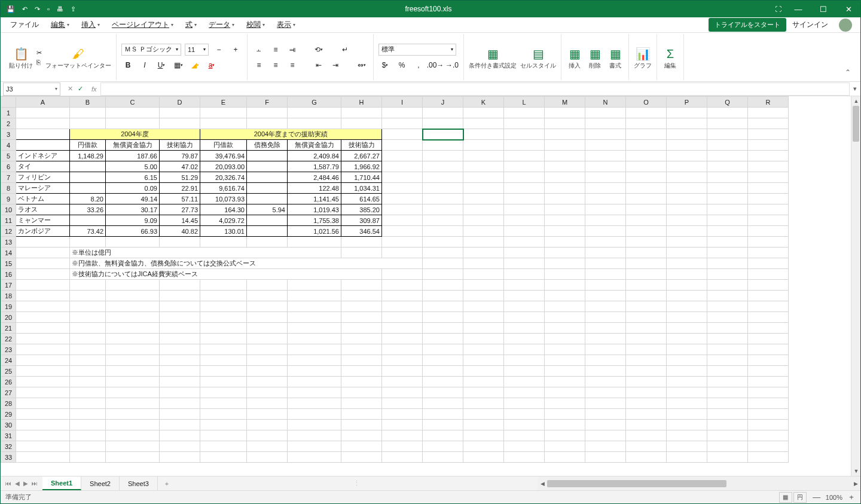  Describe the element at coordinates (133, 102) in the screenshot. I see `col-header: C` at that location.